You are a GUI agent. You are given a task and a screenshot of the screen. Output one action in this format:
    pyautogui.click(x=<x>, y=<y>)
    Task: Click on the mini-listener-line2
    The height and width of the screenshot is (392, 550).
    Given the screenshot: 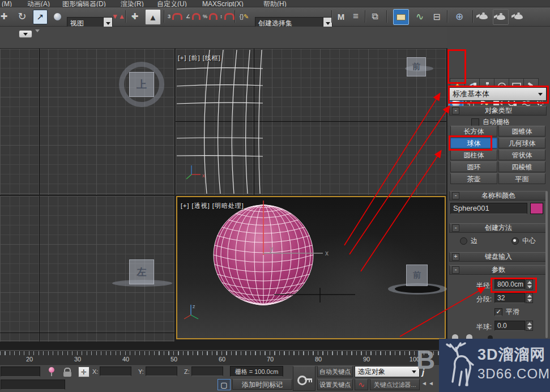 What is the action you would take?
    pyautogui.click(x=33, y=385)
    